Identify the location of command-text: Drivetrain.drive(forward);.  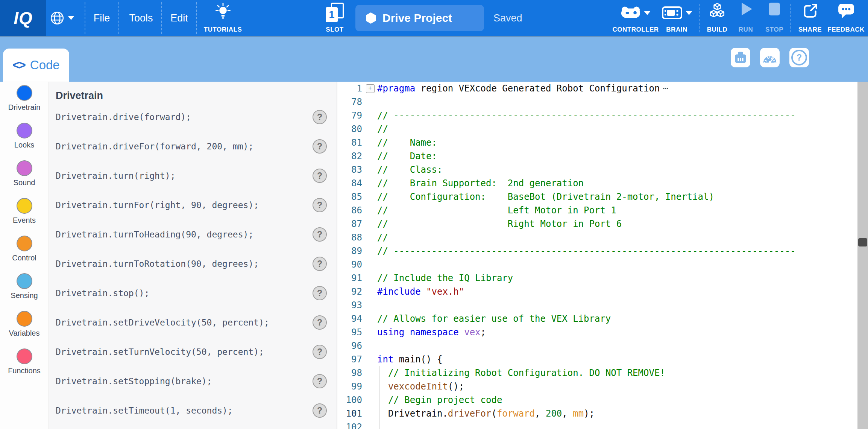
(120, 117).